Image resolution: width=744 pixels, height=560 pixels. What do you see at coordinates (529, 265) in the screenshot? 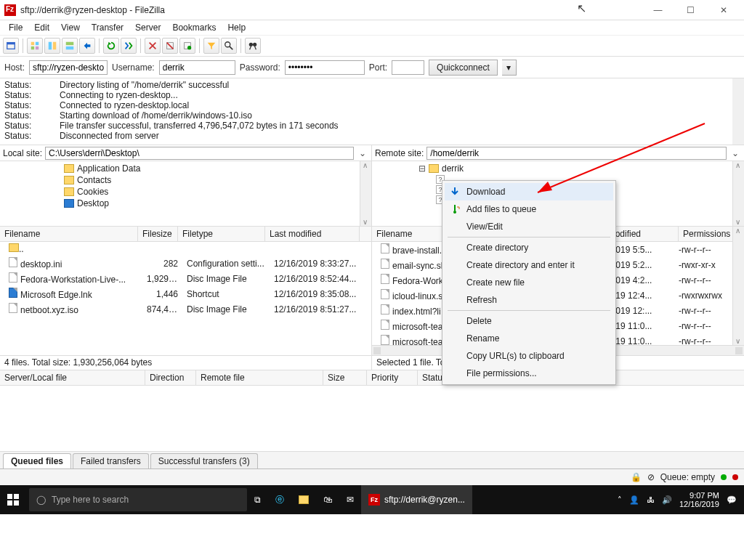
I see `context-menu-item: Create directory and enter it` at bounding box center [529, 265].